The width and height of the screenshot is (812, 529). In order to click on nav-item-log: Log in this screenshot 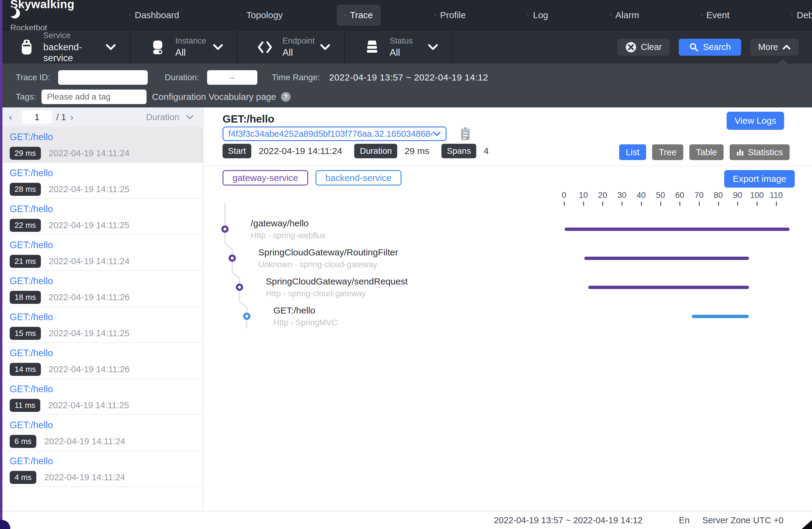, I will do `click(538, 15)`.